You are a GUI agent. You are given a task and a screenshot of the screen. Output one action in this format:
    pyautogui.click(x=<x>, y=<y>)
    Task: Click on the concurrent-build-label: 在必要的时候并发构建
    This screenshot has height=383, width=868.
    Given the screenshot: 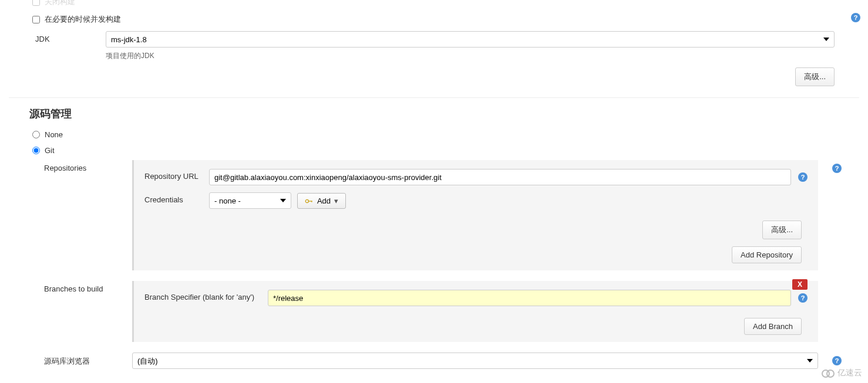 What is the action you would take?
    pyautogui.click(x=83, y=19)
    